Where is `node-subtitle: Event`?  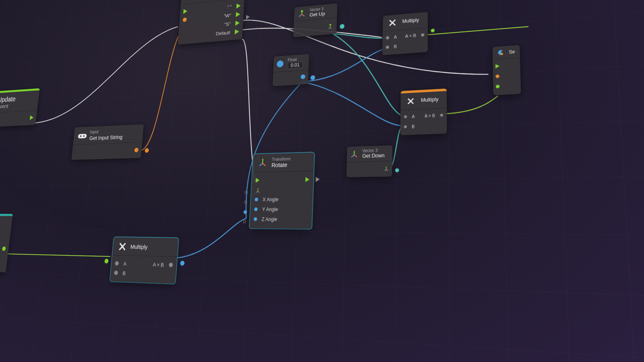
node-subtitle: Event is located at coordinates (7, 107).